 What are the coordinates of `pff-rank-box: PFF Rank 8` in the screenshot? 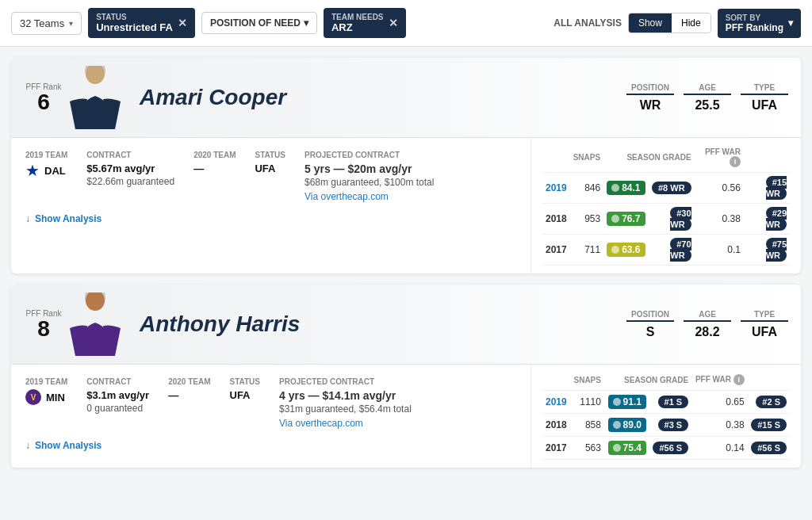 It's located at (44, 325).